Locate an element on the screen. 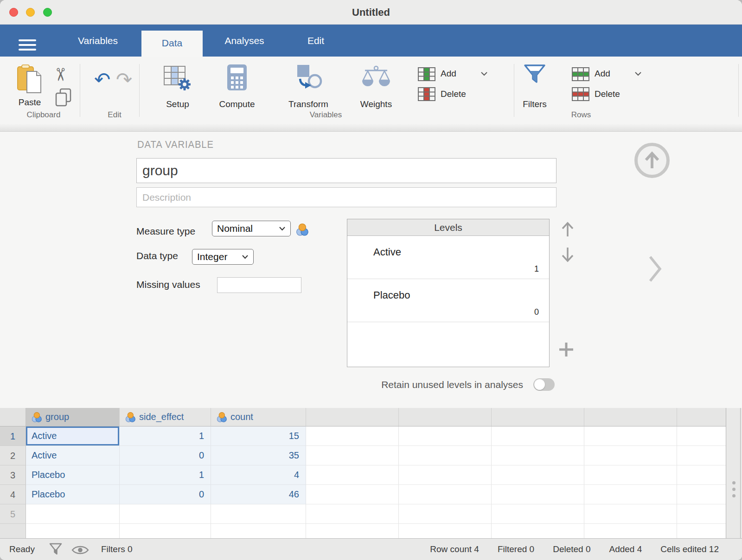 The image size is (742, 560). add-variable-chevron-icon is located at coordinates (484, 74).